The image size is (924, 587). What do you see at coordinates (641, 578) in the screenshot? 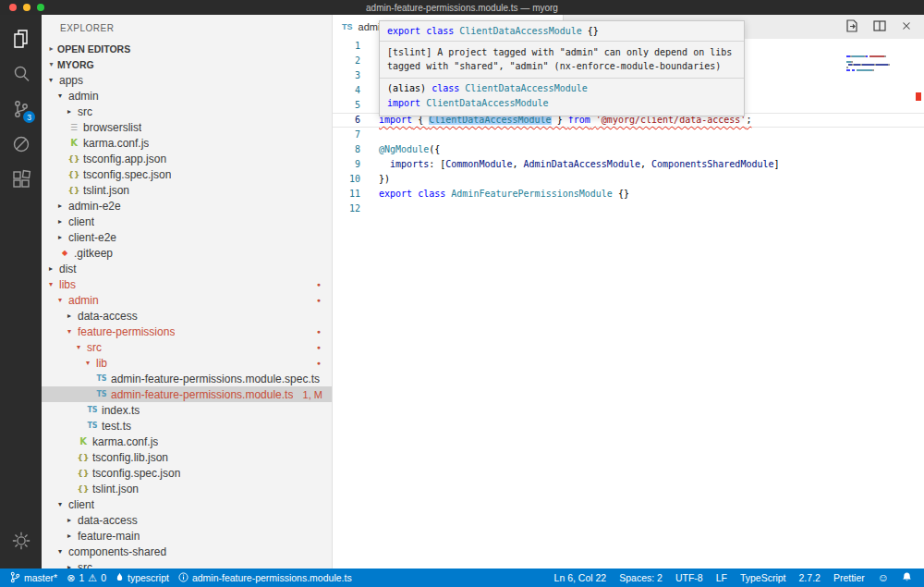
I see `indentation-indicator: Spaces: 2` at bounding box center [641, 578].